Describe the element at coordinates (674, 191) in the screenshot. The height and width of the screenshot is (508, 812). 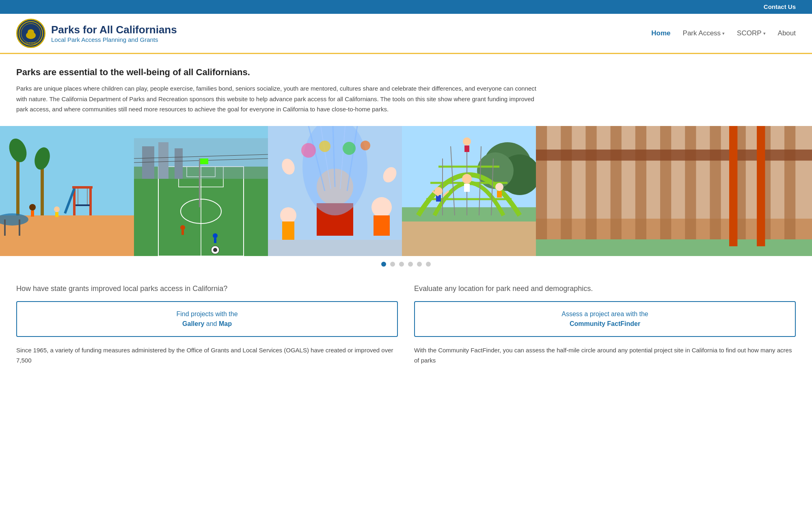
I see `photo-park` at that location.